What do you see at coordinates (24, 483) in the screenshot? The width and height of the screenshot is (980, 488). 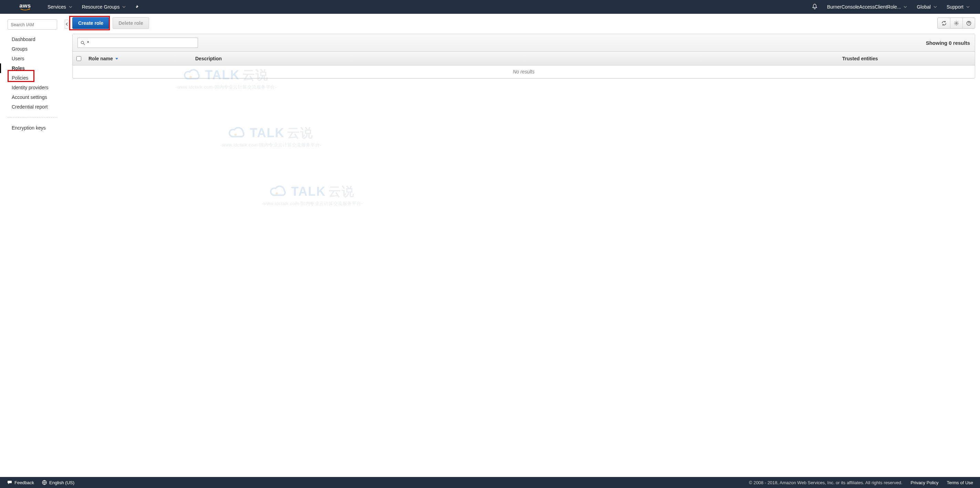 I see `footer-feedback-label: Feedback` at bounding box center [24, 483].